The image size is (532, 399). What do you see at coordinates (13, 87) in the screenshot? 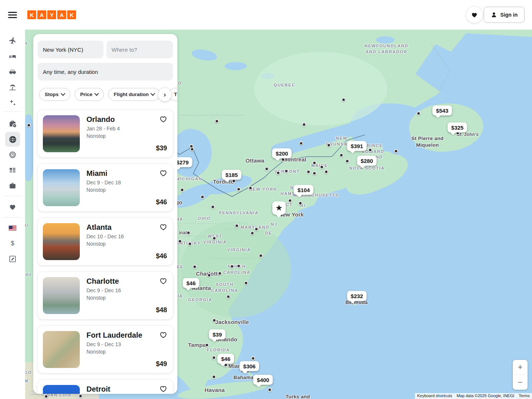
I see `sidebar-item-packages` at bounding box center [13, 87].